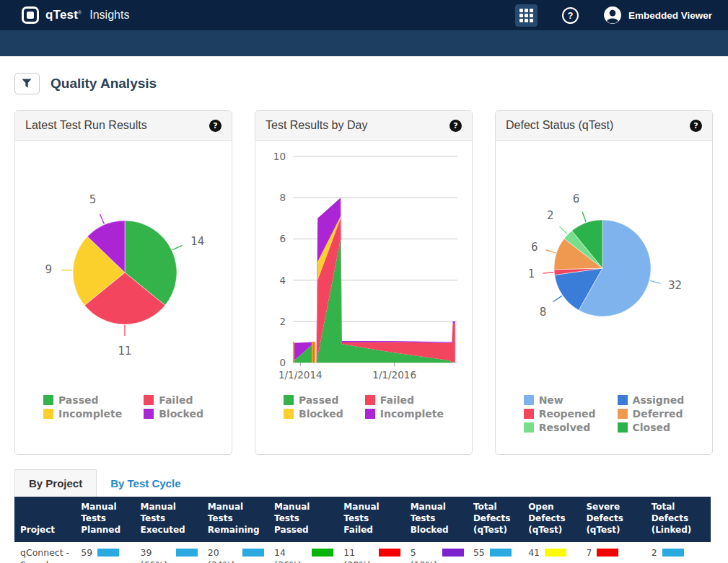 The width and height of the screenshot is (728, 563). Describe the element at coordinates (63, 15) in the screenshot. I see `brand-name: qTest®` at that location.